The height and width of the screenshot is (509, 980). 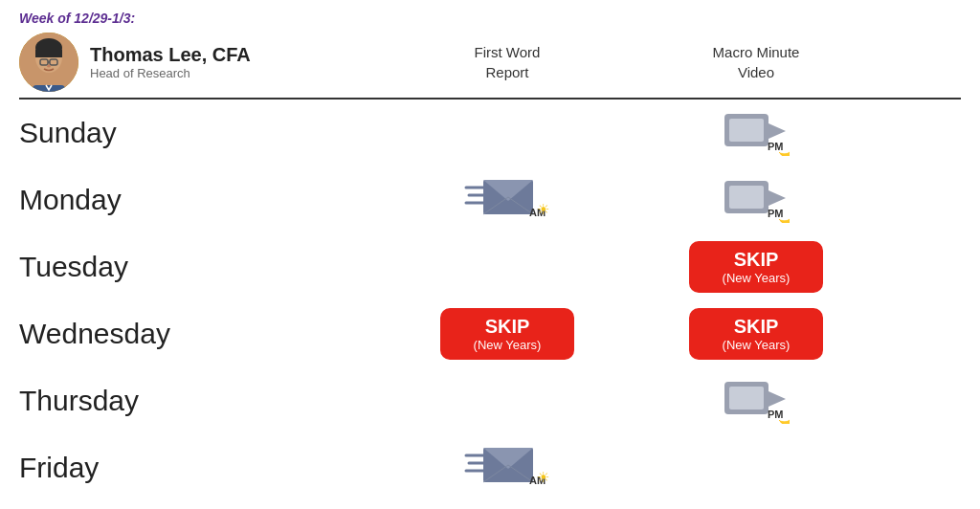 What do you see at coordinates (756, 133) in the screenshot?
I see `video-icon-sunday: PM 🌙` at bounding box center [756, 133].